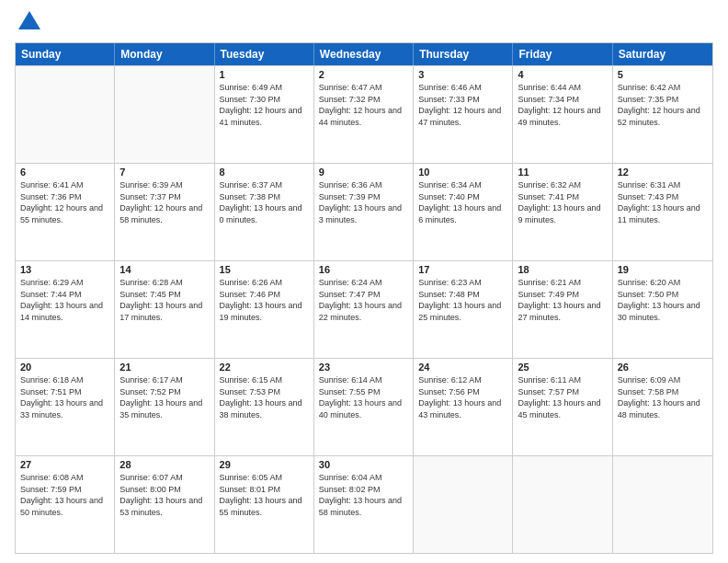  What do you see at coordinates (64, 202) in the screenshot?
I see `day-info: Sunrise: 6:41 AMSunset: 7:36 PMDaylight:…` at bounding box center [64, 202].